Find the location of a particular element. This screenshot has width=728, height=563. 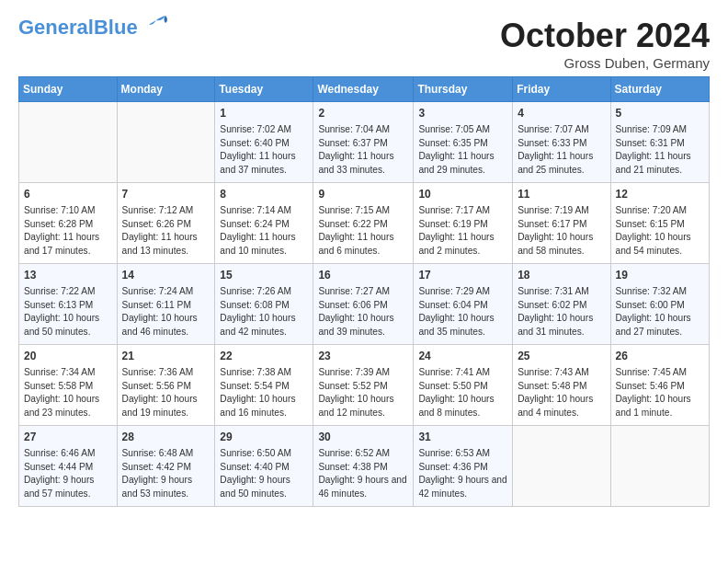

day-info: Sunrise: 7:43 AM Sunset: 5:48 PM Dayligh… is located at coordinates (561, 394).